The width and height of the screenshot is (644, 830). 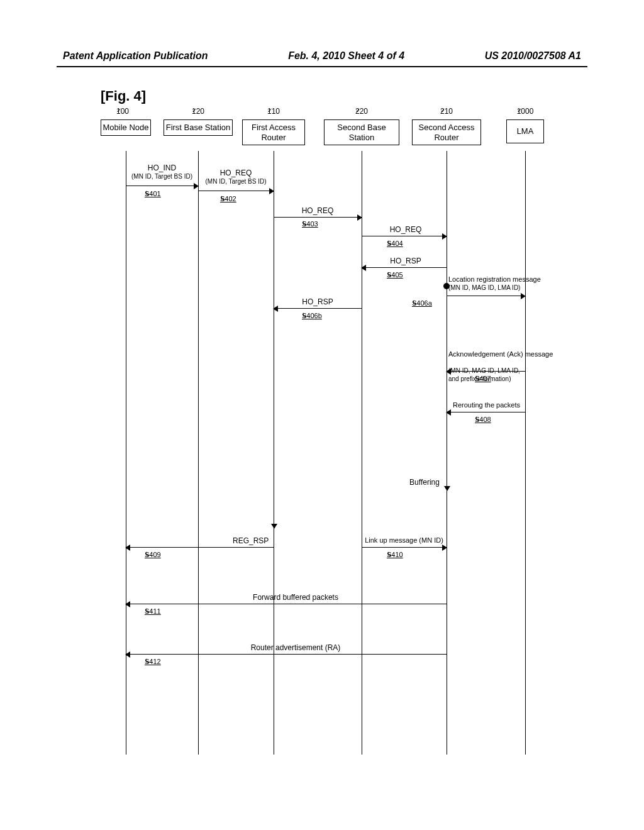 I want to click on msg-ack: Acknowledgement (Ack) message, so click(x=505, y=355).